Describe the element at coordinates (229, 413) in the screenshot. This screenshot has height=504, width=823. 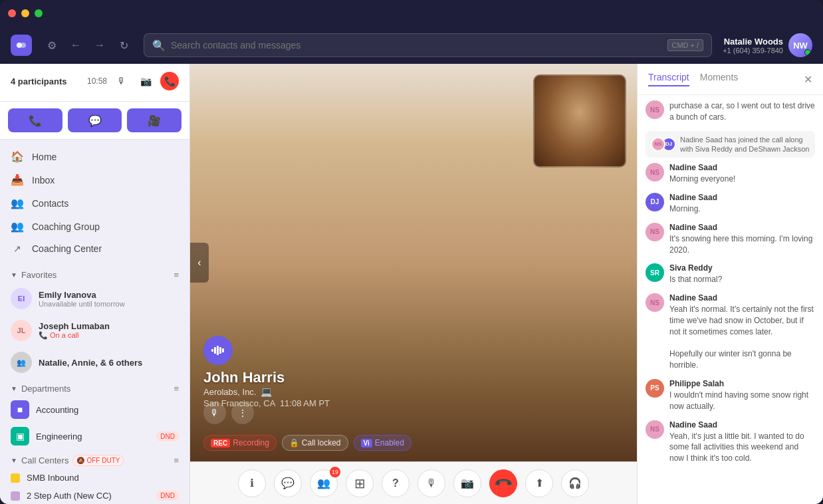
I see `video-controls-floating: 🎙 ⋮` at that location.